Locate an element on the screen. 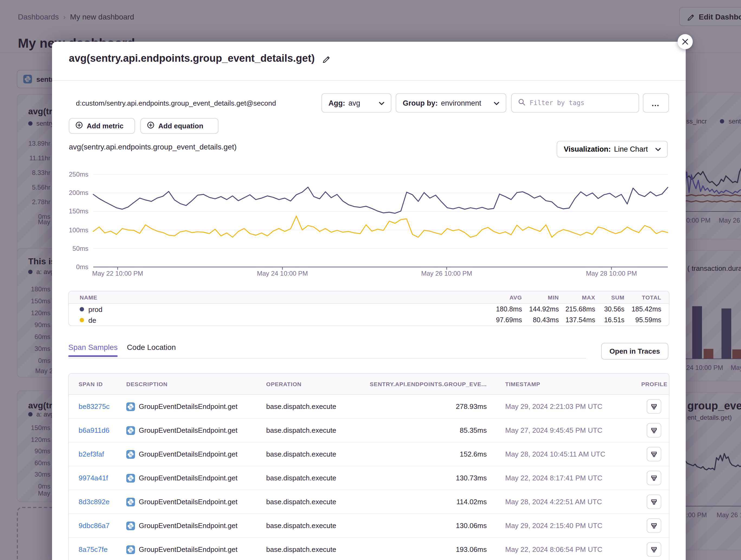  summary-table-header: NAME AVG MIN MAX SUM TOTAL is located at coordinates (369, 298).